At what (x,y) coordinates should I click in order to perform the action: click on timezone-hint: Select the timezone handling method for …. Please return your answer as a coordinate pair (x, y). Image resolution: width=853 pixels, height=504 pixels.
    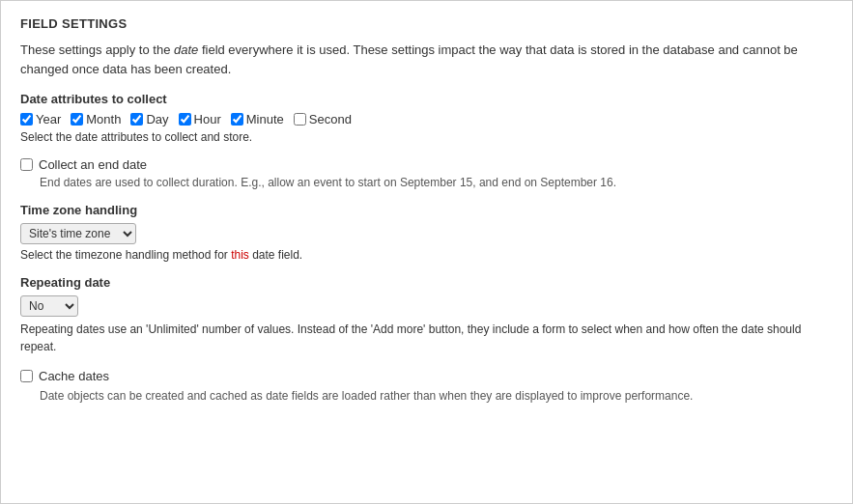
    Looking at the image, I should click on (427, 255).